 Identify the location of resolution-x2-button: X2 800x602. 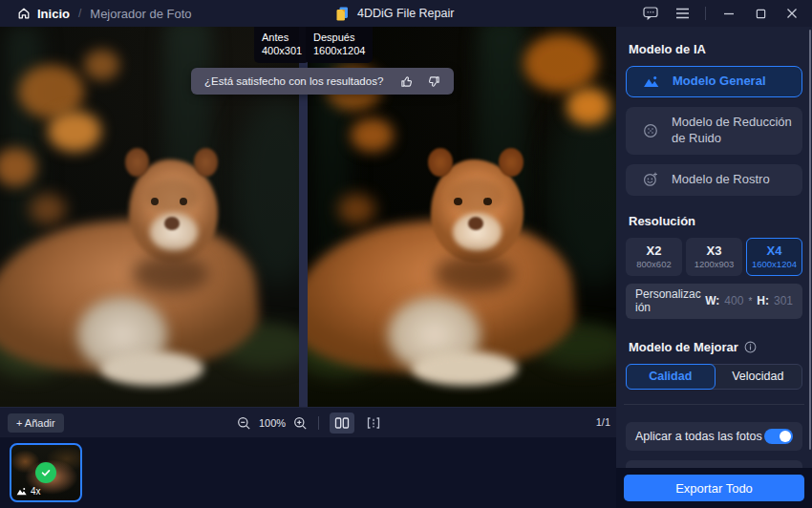
(653, 257).